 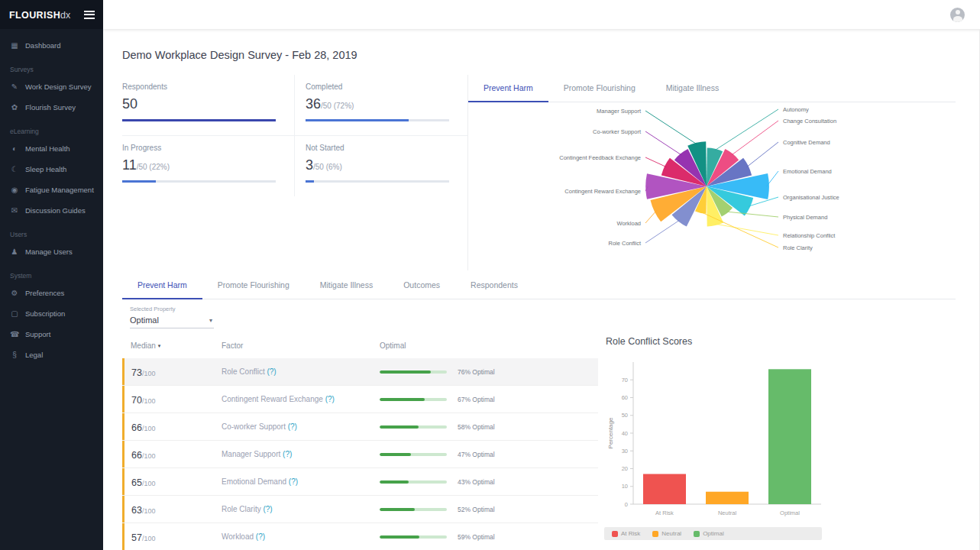 I want to click on optimal-label: 52% Optimal, so click(x=477, y=510).